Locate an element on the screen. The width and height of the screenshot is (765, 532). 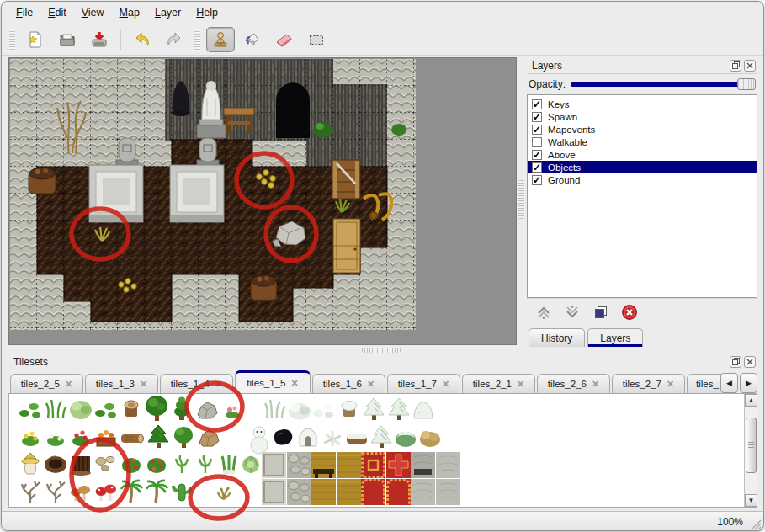
layer-list: ✓ Keys ✓ Spawn ✓ Mapevents Walkable ✓ is located at coordinates (642, 196).